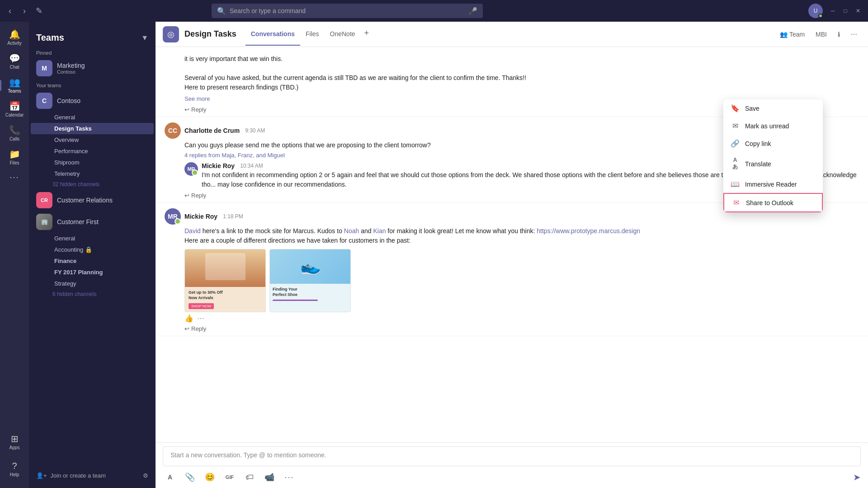 This screenshot has width=868, height=488. Describe the element at coordinates (179, 222) in the screenshot. I see `online-badge` at that location.